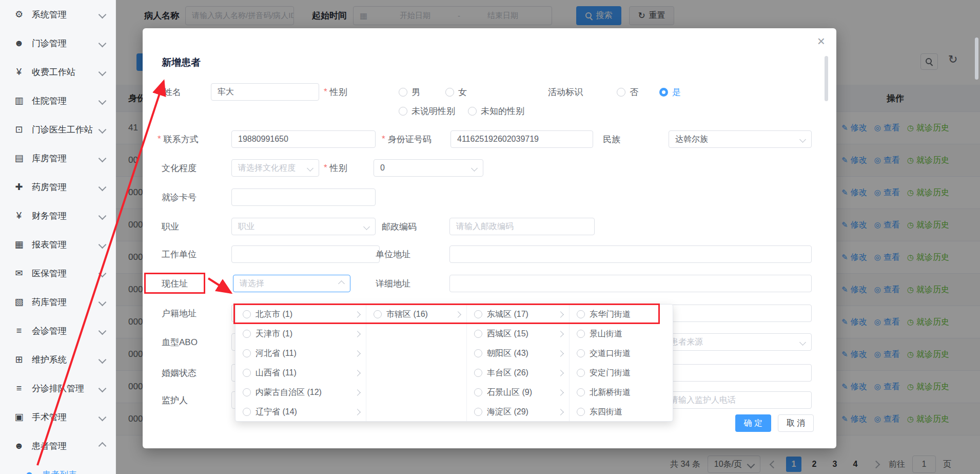 The width and height of the screenshot is (980, 474). Describe the element at coordinates (631, 283) in the screenshot. I see `detail-address-input` at that location.